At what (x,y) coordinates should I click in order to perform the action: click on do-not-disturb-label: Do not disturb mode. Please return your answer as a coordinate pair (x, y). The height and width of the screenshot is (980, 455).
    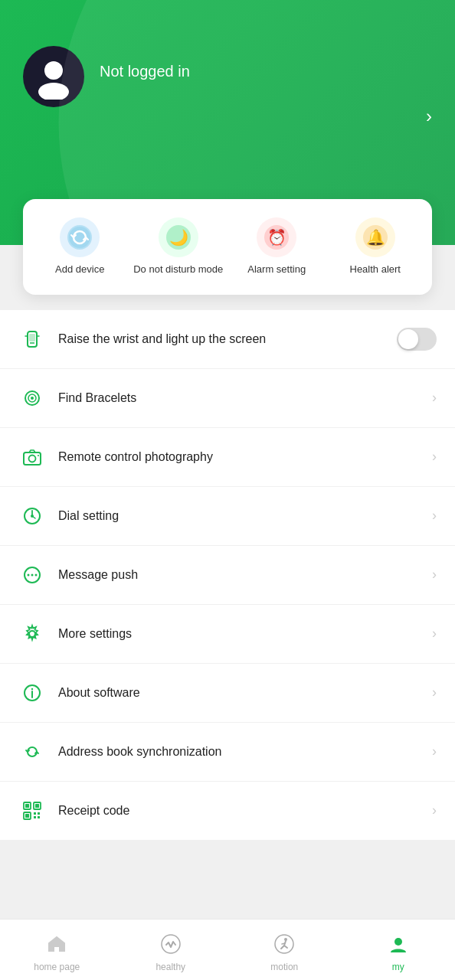
    Looking at the image, I should click on (178, 270).